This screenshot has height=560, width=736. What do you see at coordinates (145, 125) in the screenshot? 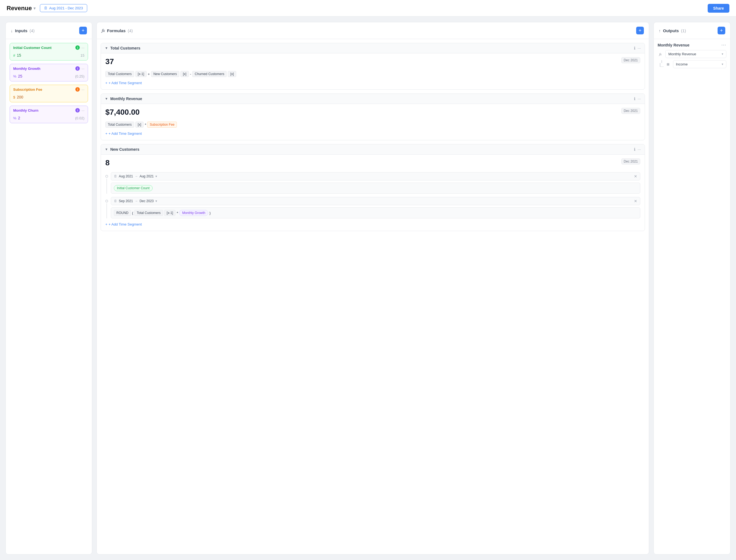
I see `expr-op: *` at bounding box center [145, 125].